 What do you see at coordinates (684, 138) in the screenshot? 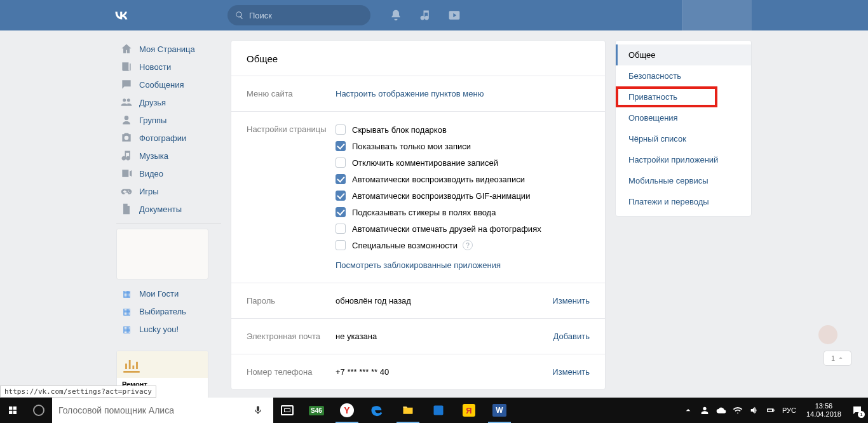
I see `settings-nav-item-4: Чёрный список` at bounding box center [684, 138].